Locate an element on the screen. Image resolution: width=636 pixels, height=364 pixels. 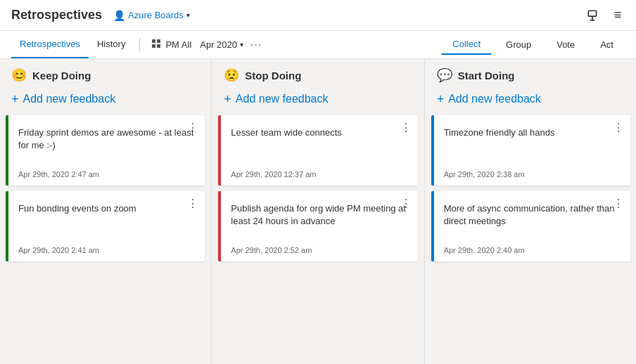
table-row: ⋮ Timezone friendly all hands Apr 29th, … is located at coordinates (530, 150).